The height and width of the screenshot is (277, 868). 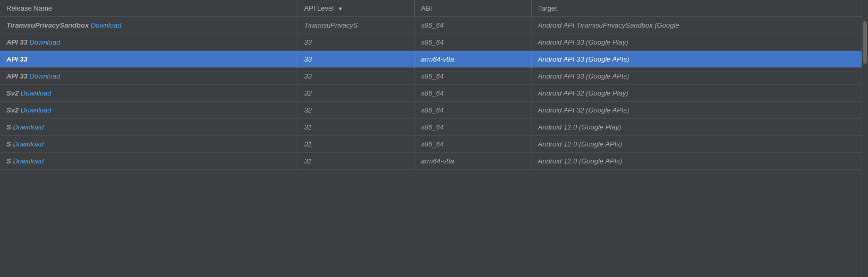 I want to click on cell-target-1: Android API 33 (Google Play), so click(x=700, y=42).